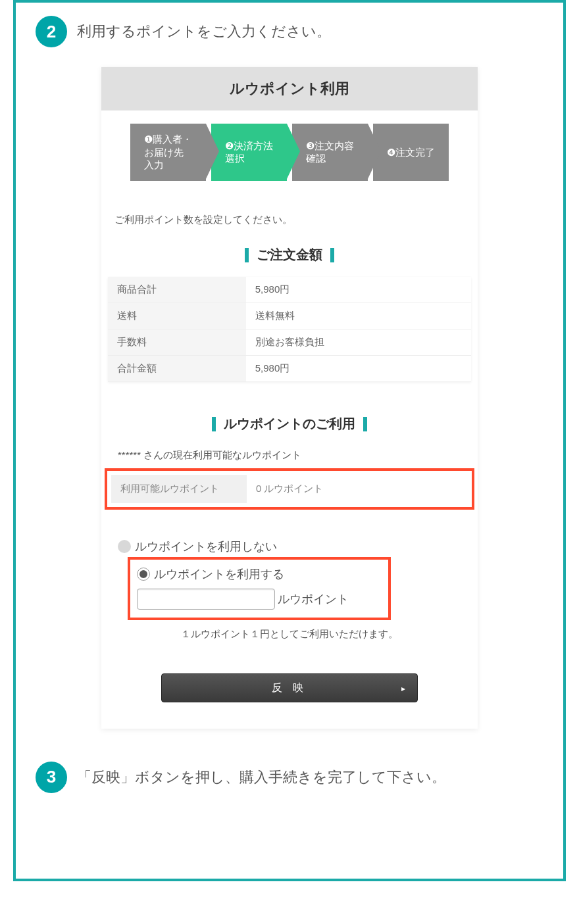 The image size is (579, 924). What do you see at coordinates (229, 146) in the screenshot?
I see `bc-num-2: ❷` at bounding box center [229, 146].